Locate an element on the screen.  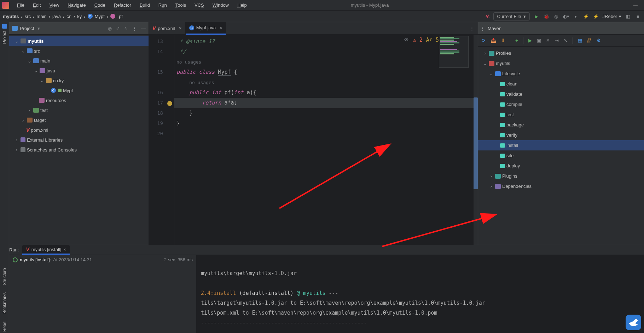
tree-main: ⌄ main is located at coordinates (79, 61).